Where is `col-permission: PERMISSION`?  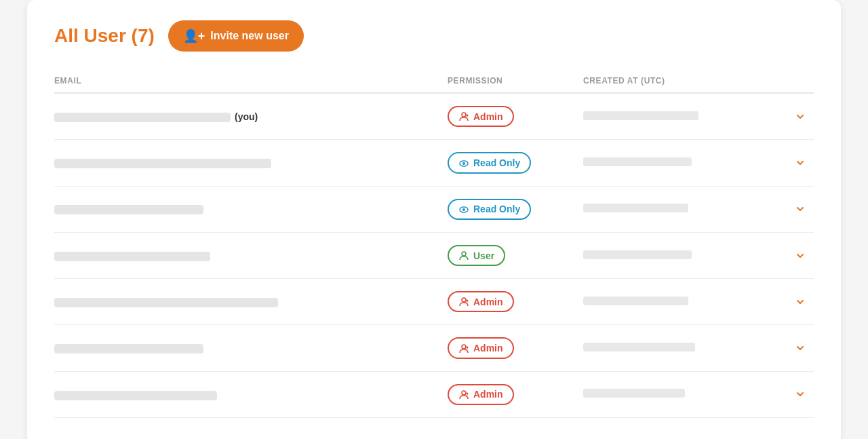 col-permission: PERMISSION is located at coordinates (515, 81).